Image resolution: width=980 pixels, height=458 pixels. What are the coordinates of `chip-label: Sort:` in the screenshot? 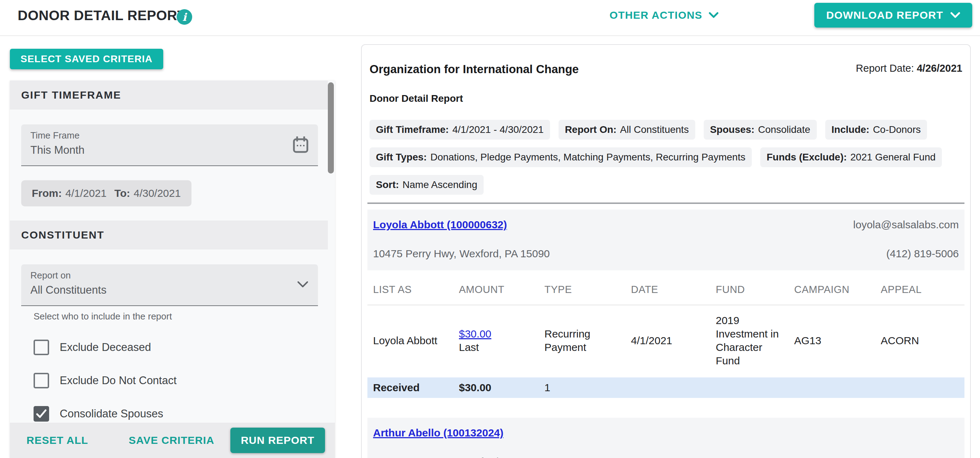 It's located at (387, 185).